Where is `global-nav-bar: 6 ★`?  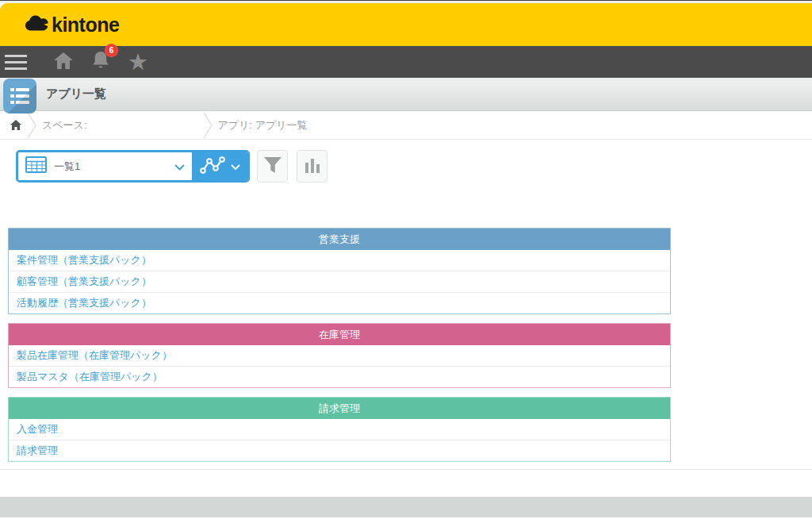 global-nav-bar: 6 ★ is located at coordinates (406, 62).